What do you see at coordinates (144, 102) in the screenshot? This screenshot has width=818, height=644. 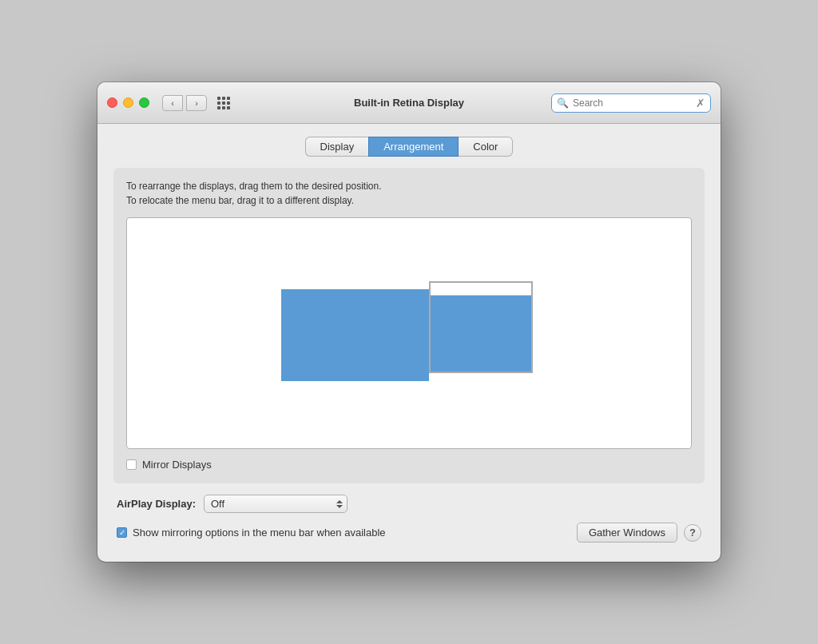 I see `maximize-button` at bounding box center [144, 102].